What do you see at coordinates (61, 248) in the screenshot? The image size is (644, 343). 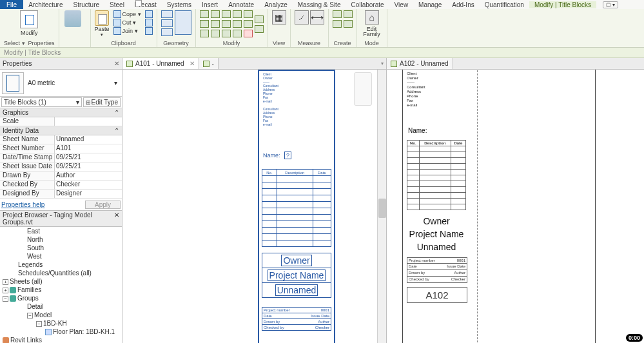 I see `tree-item: South` at bounding box center [61, 248].